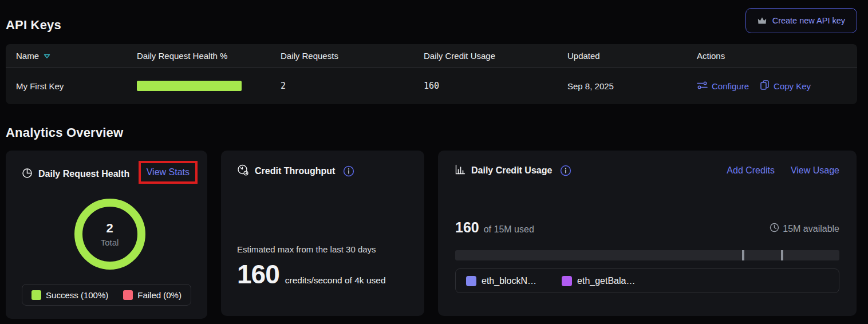 The width and height of the screenshot is (868, 324). Describe the element at coordinates (258, 274) in the screenshot. I see `throughput-value: 160` at that location.